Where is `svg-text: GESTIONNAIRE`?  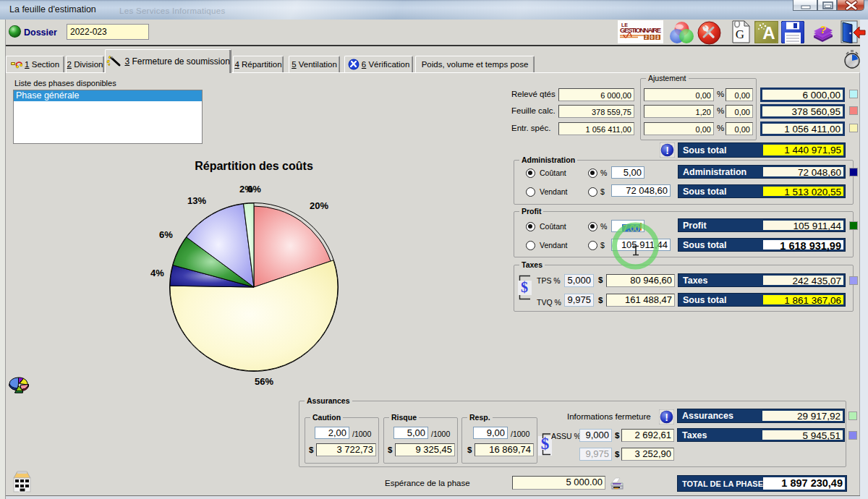 svg-text: GESTIONNAIRE is located at coordinates (641, 30).